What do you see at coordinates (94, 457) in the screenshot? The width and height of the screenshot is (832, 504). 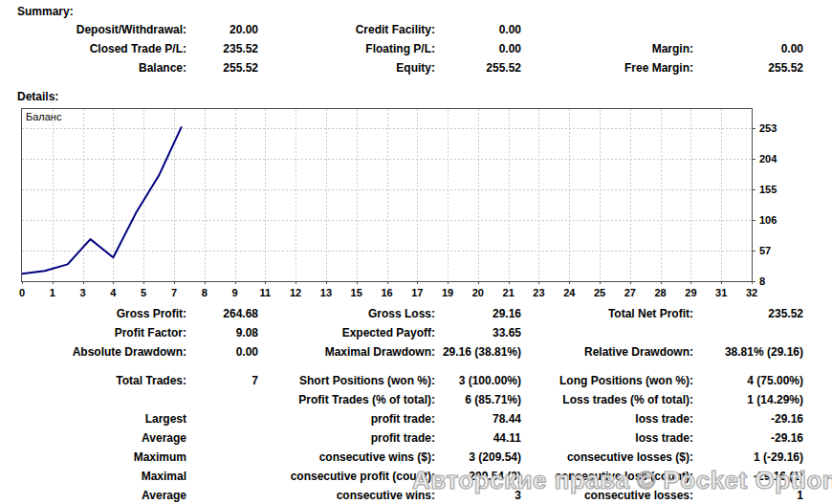 I see `stat-label: Maximum` at bounding box center [94, 457].